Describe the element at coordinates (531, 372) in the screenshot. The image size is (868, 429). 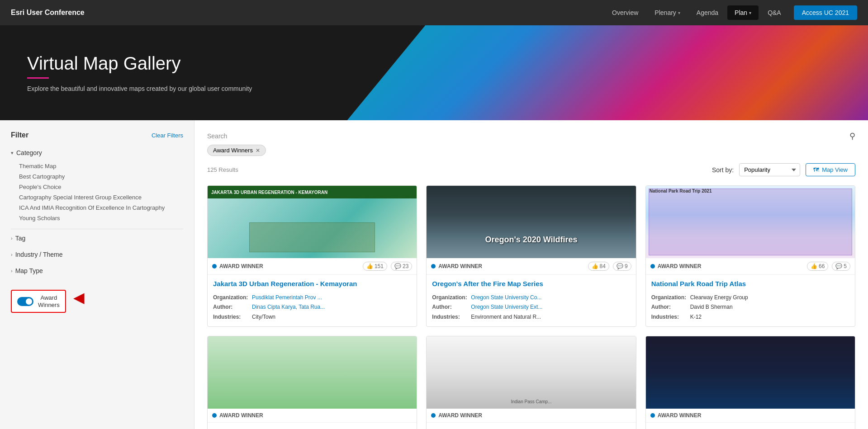
I see `card-thumb-bottom2: Indian Pass Camp...` at that location.